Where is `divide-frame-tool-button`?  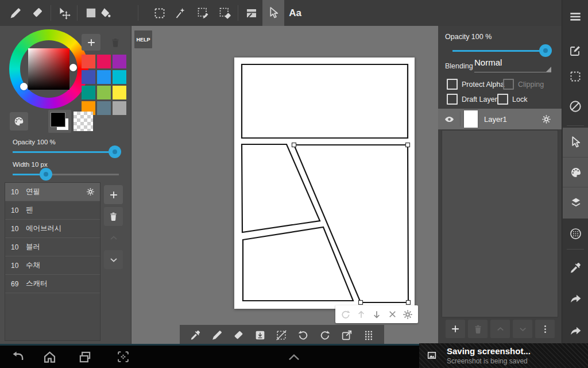
divide-frame-tool-button is located at coordinates (252, 13).